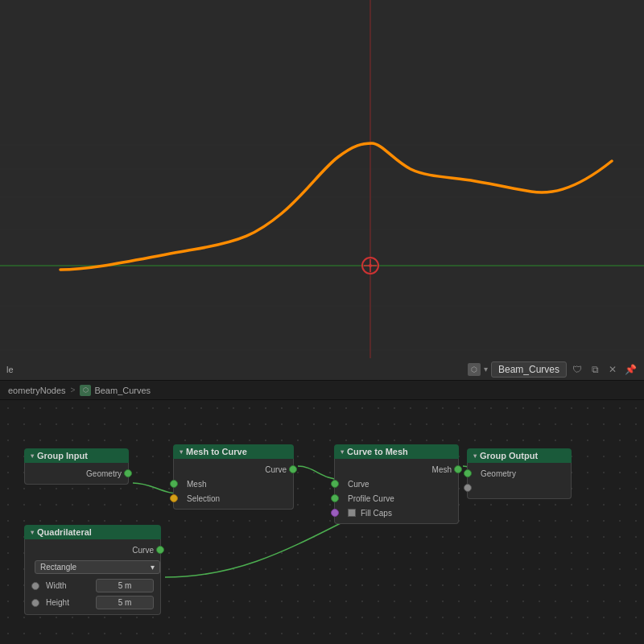 The image size is (644, 644). What do you see at coordinates (233, 452) in the screenshot?
I see `node-mesh-to-curve-header: ▾ Mesh to Curve` at bounding box center [233, 452].